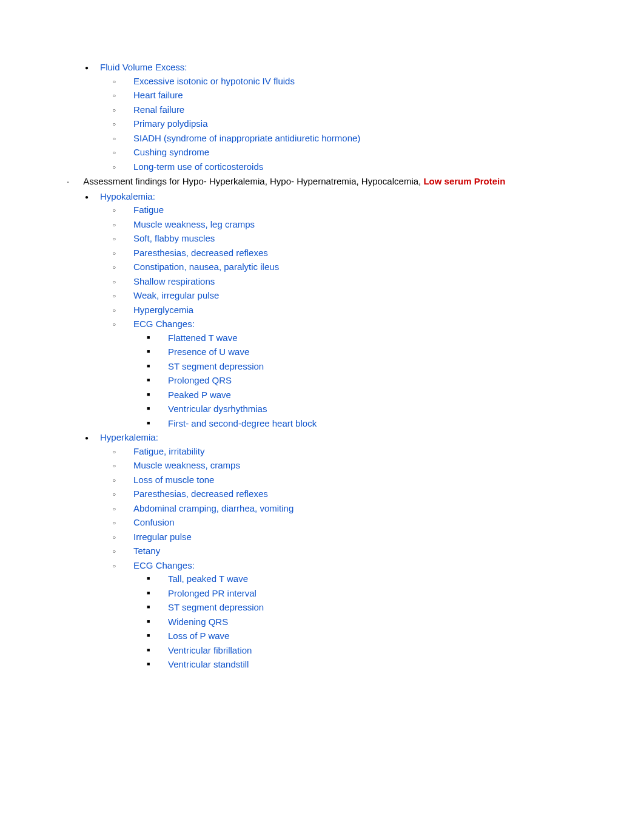 This screenshot has height=835, width=644. What do you see at coordinates (362, 352) in the screenshot?
I see `list-item: Presence of U wave` at bounding box center [362, 352].